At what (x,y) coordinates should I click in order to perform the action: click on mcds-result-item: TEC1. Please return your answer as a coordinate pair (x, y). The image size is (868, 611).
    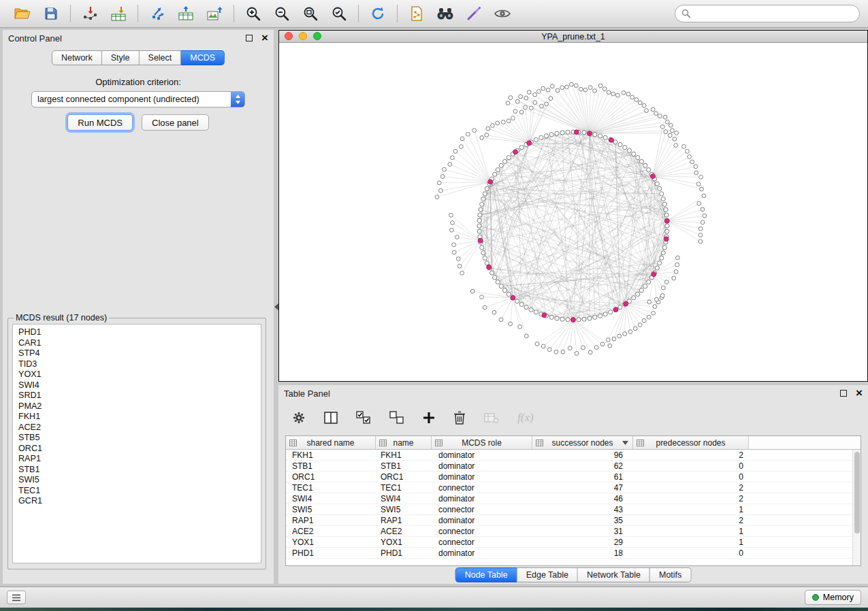
    Looking at the image, I should click on (137, 491).